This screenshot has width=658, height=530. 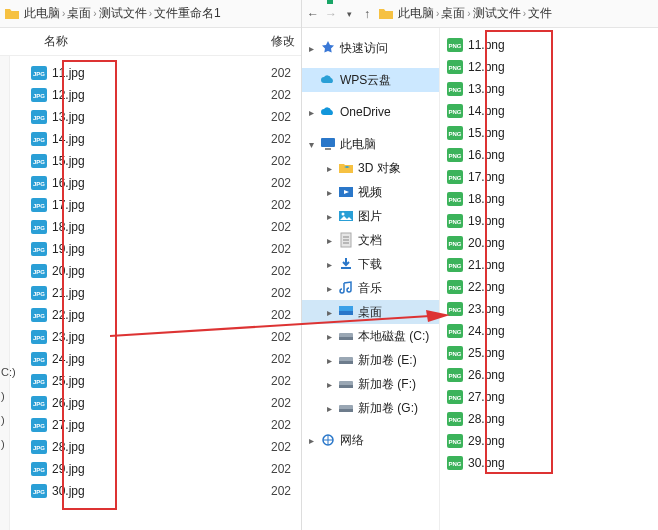 I want to click on tree-item-drive: ▸本地磁盘 (C:), so click(x=370, y=336).